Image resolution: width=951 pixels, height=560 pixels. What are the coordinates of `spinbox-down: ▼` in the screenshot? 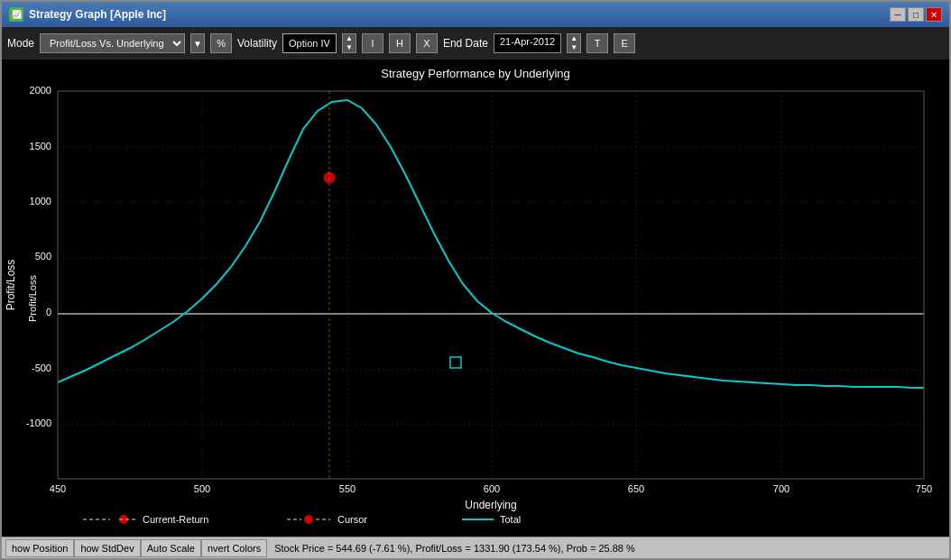 It's located at (349, 48).